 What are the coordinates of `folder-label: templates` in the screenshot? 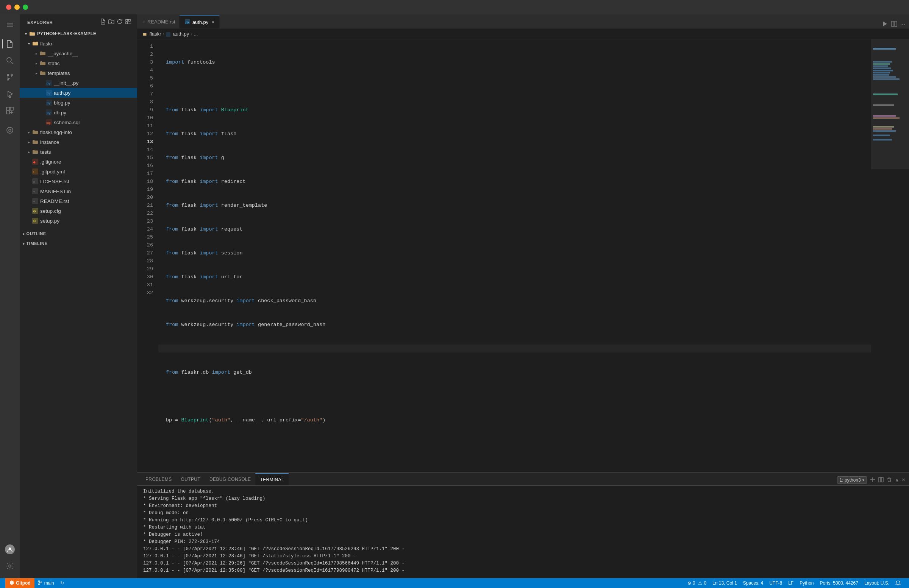 It's located at (59, 73).